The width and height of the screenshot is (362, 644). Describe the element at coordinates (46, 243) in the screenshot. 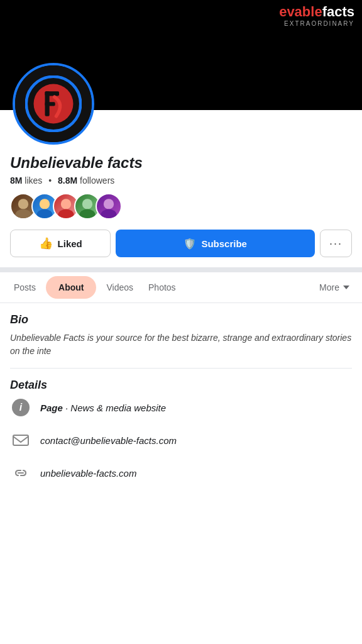

I see `thumbs-up-icon: 👍` at that location.